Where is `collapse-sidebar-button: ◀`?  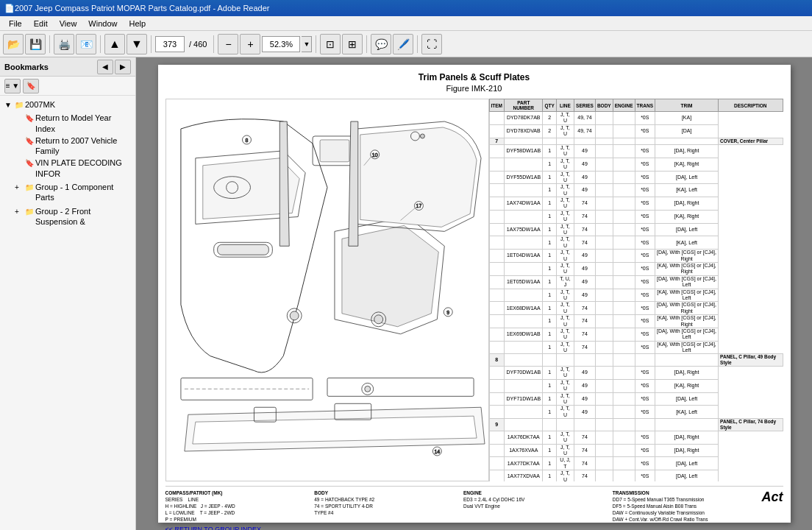
collapse-sidebar-button: ◀ is located at coordinates (105, 67).